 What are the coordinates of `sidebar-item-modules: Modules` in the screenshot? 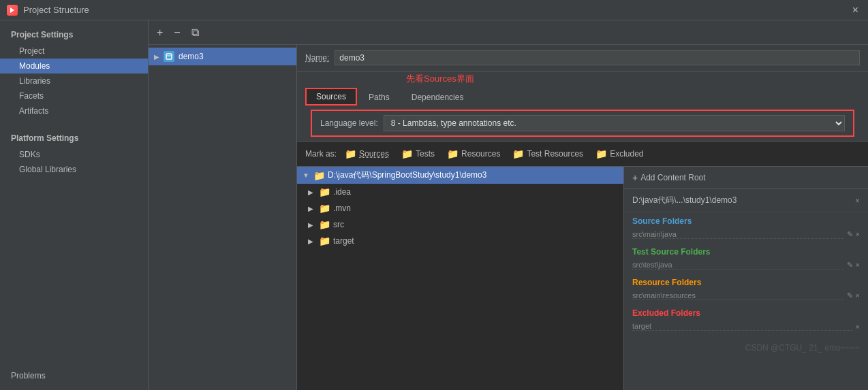 It's located at (74, 66).